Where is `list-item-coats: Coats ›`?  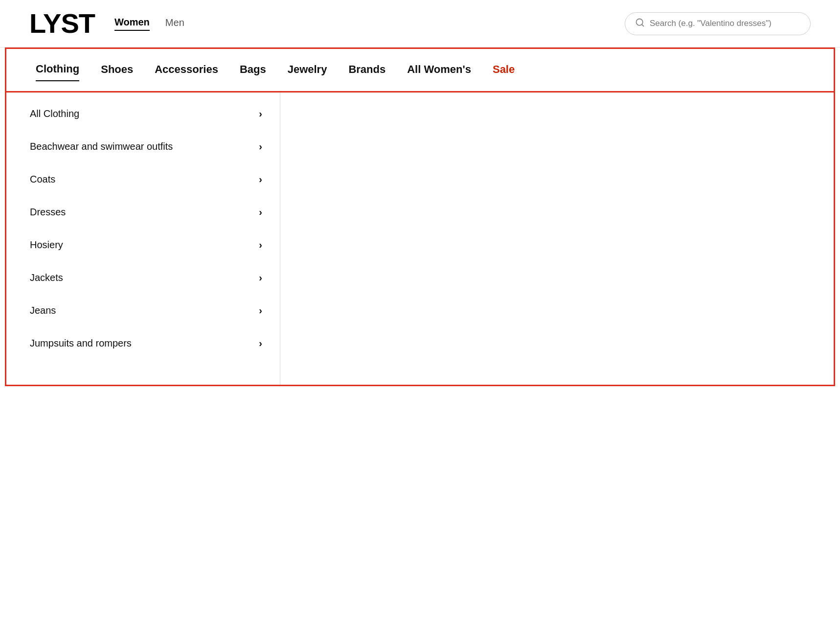
list-item-coats: Coats › is located at coordinates (143, 179).